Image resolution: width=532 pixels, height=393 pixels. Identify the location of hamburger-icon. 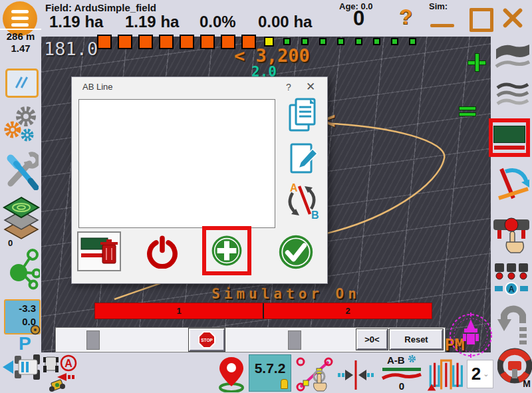
(20, 12).